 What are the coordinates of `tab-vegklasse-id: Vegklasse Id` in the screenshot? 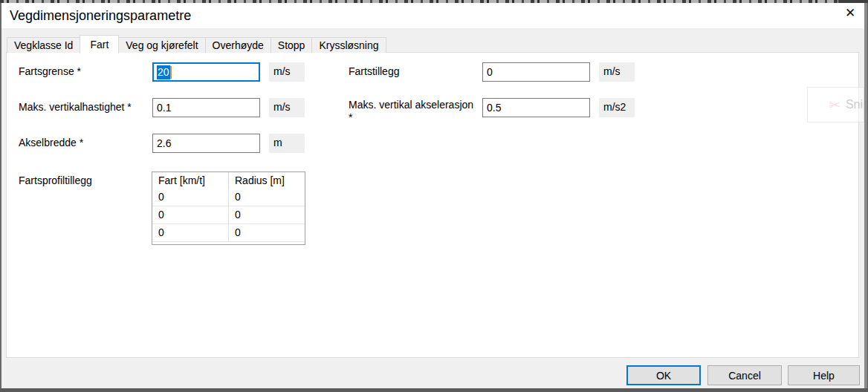 It's located at (43, 45).